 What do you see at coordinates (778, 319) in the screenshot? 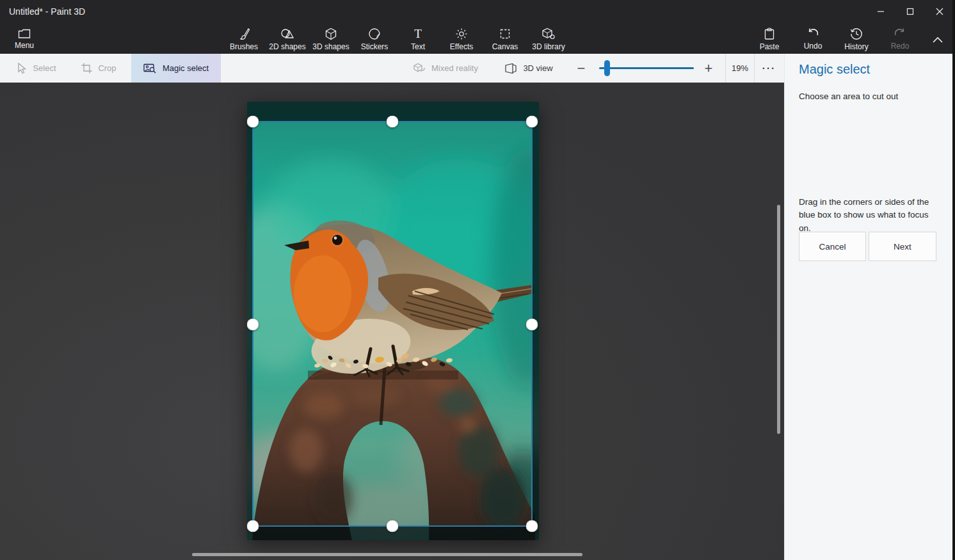
I see `vertical-scrollbar` at bounding box center [778, 319].